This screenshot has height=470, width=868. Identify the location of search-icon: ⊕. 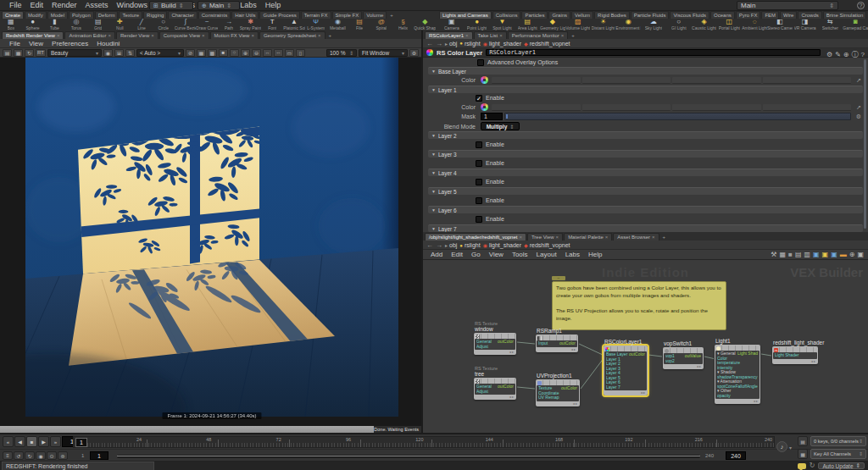
(846, 54).